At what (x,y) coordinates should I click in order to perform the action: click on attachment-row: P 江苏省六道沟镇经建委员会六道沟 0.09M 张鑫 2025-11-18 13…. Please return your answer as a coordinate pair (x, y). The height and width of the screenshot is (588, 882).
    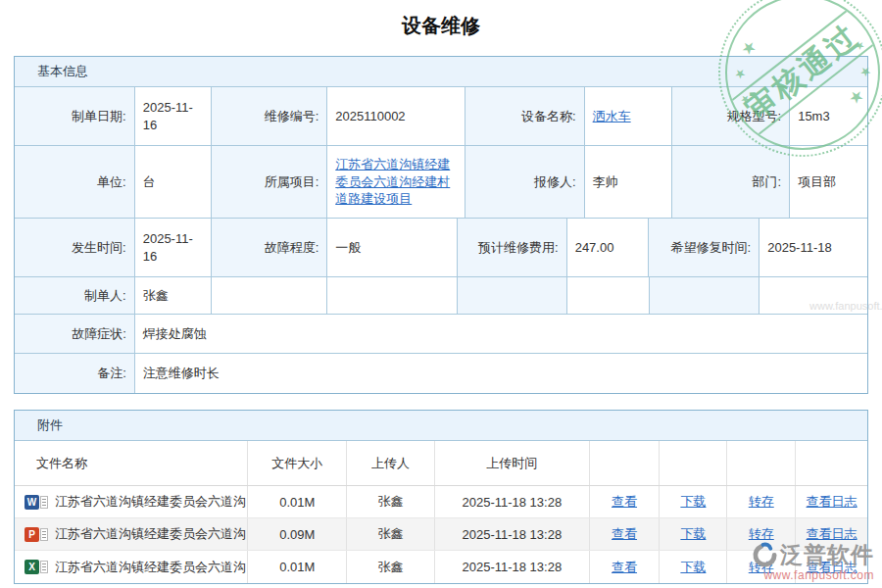
    Looking at the image, I should click on (441, 535).